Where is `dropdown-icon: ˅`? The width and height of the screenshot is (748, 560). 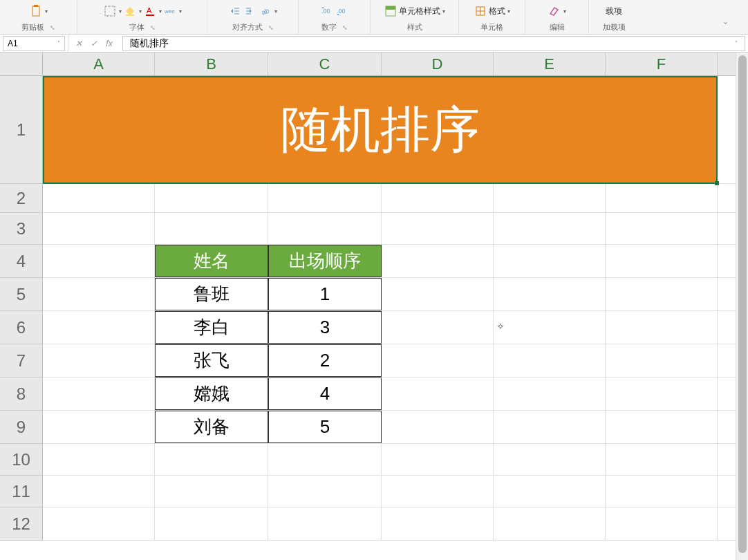
dropdown-icon: ˅ is located at coordinates (59, 43).